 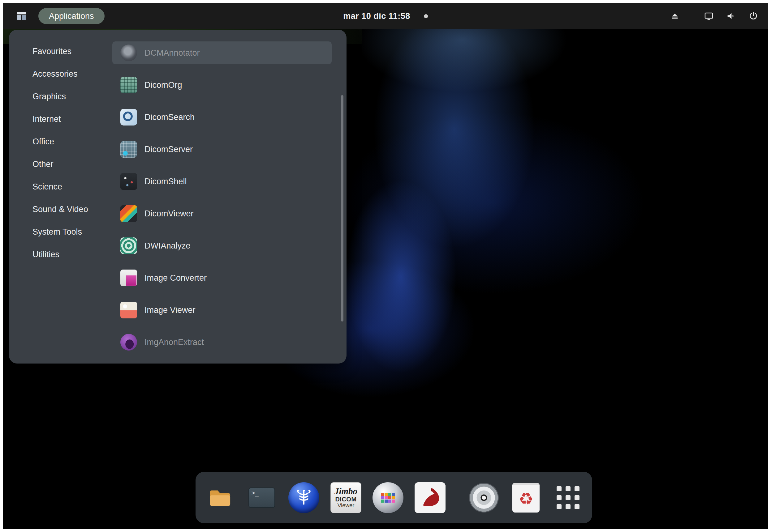 I want to click on image-viewer-icon, so click(x=129, y=310).